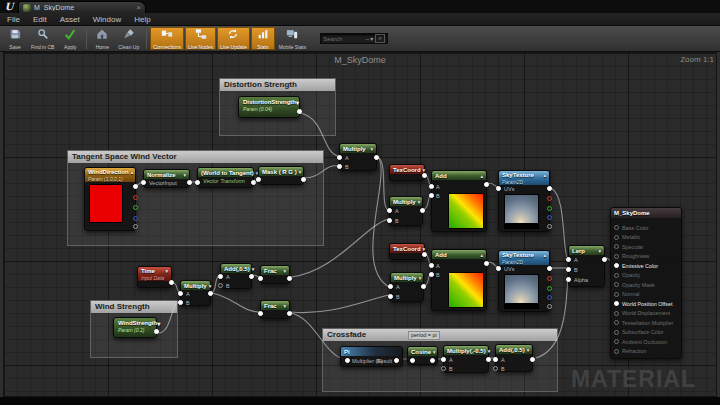 This screenshot has height=405, width=720. I want to click on node-time: Time▾ Input Data, so click(154, 277).